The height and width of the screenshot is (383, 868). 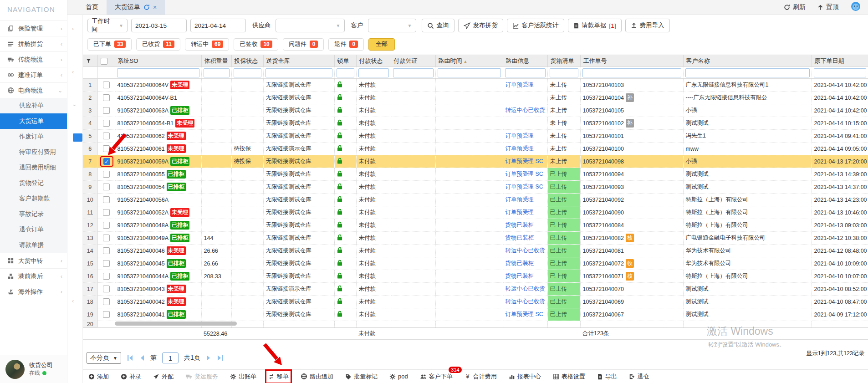 I want to click on sidebar-item-请款单据: 请款单据, so click(x=34, y=245).